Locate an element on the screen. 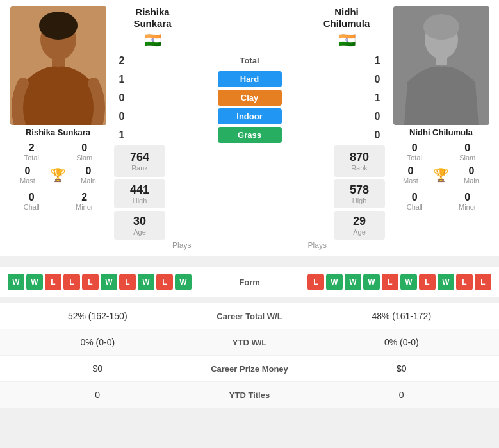 The width and height of the screenshot is (499, 448). left-rank-val: 764 is located at coordinates (140, 158).